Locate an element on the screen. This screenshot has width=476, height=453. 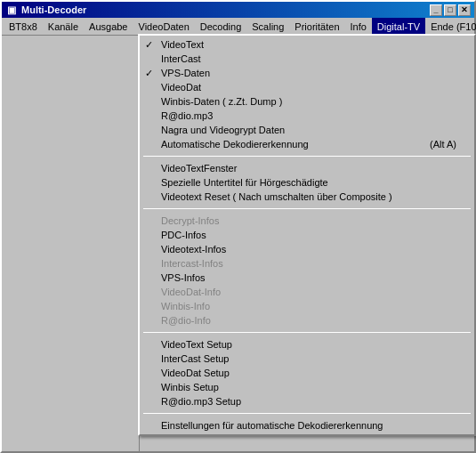
dropdown-item: VideoText is located at coordinates (307, 44).